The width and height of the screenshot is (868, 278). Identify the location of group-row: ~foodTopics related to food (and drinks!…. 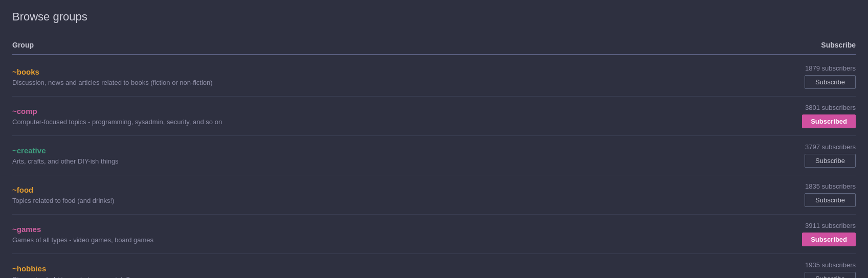
(434, 195).